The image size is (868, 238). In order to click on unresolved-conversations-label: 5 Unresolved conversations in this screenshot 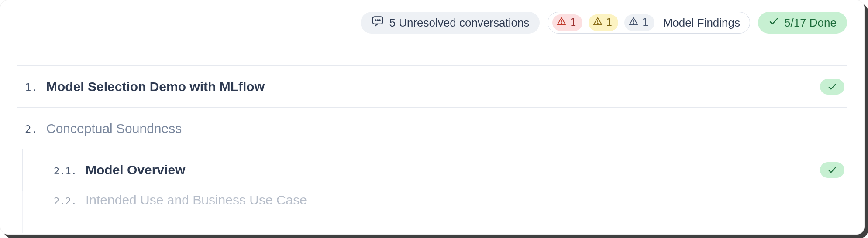, I will do `click(459, 23)`.